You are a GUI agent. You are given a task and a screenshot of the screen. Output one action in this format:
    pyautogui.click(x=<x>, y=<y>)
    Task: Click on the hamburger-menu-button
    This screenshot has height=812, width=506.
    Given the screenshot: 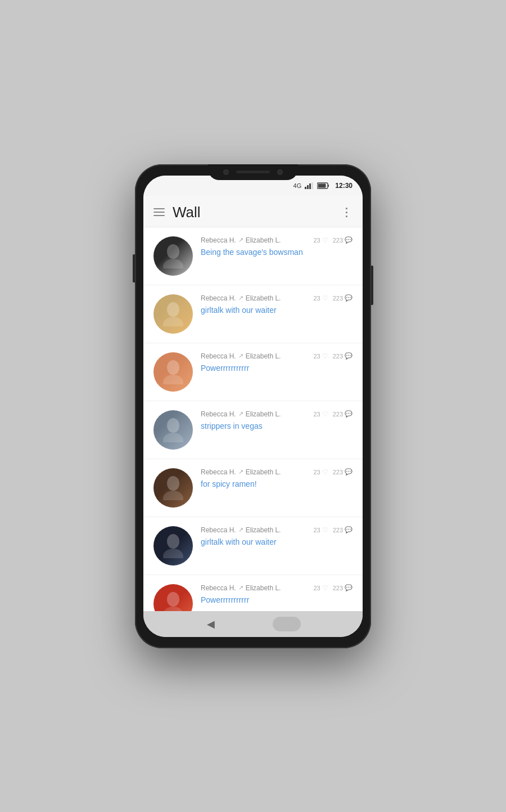 What is the action you would take?
    pyautogui.click(x=159, y=212)
    